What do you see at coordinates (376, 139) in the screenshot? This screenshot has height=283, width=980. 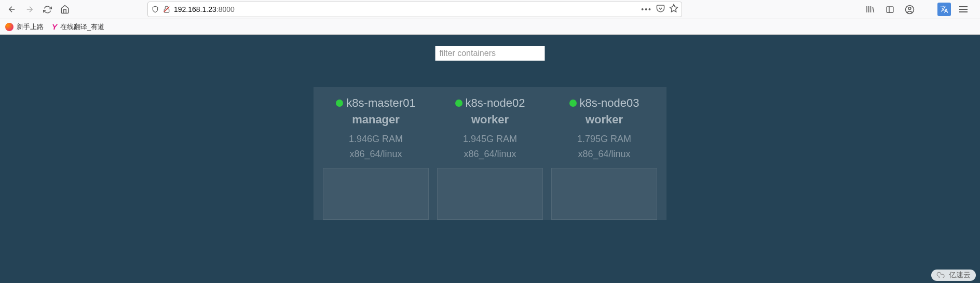 I see `node-ram: 1.946G RAM` at bounding box center [376, 139].